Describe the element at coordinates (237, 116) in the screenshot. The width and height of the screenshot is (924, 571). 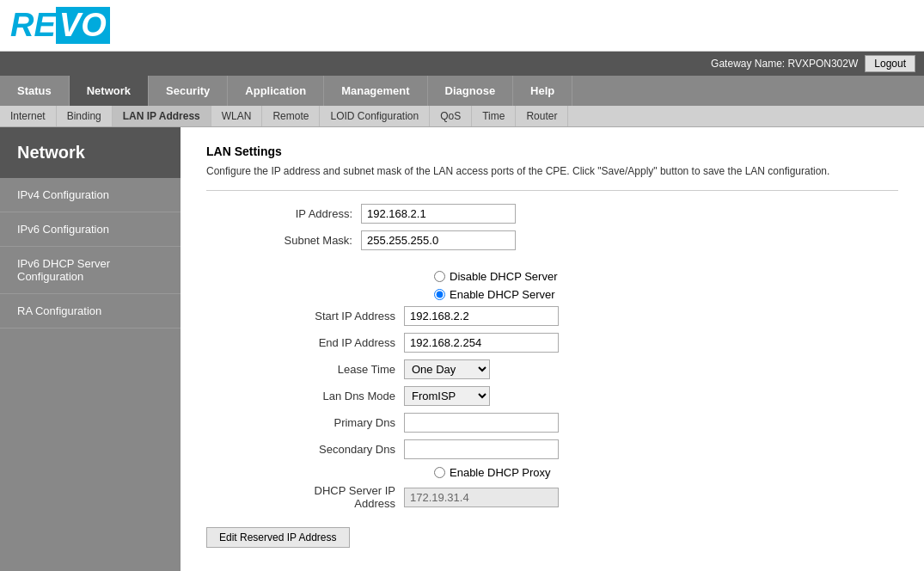
I see `subnav-wlan: WLAN` at that location.